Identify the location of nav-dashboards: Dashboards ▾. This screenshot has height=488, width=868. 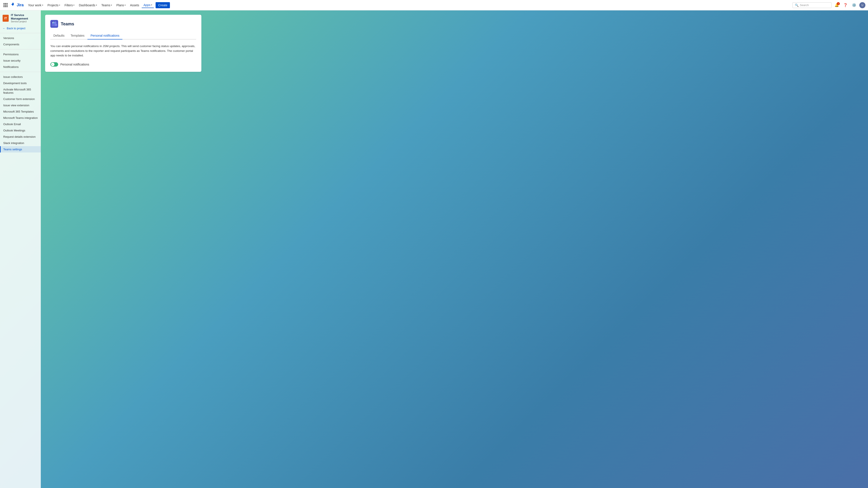
(88, 5).